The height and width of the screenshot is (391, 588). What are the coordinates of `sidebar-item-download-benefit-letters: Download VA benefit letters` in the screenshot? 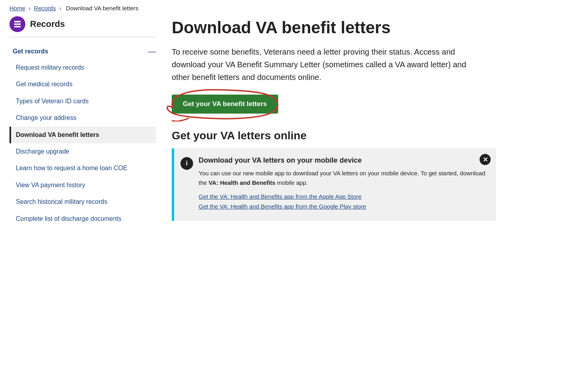 It's located at (83, 135).